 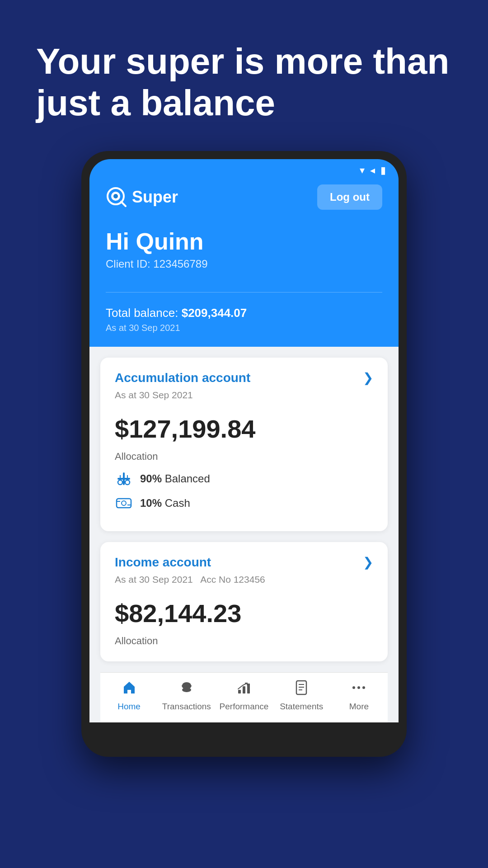 I want to click on more-icon, so click(x=359, y=689).